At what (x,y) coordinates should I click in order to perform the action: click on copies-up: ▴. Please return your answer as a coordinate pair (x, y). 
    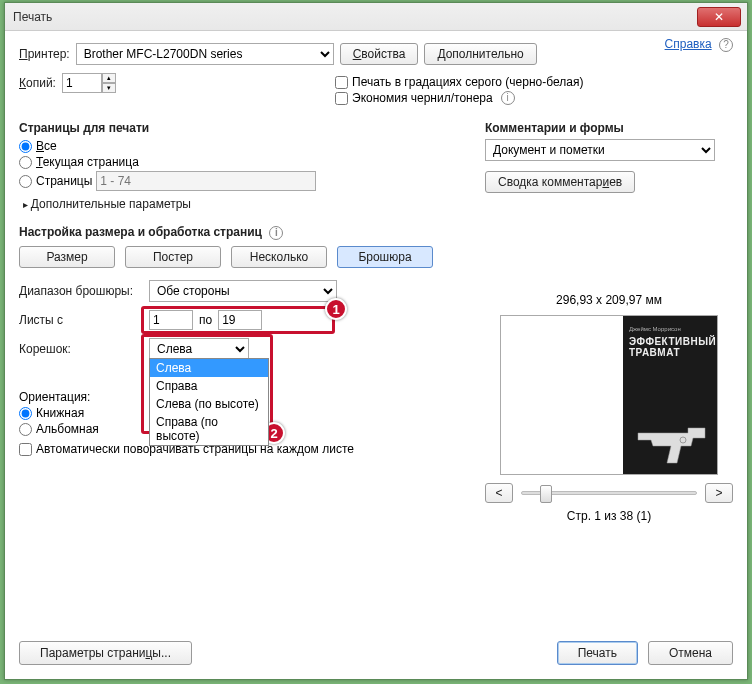
    Looking at the image, I should click on (109, 78).